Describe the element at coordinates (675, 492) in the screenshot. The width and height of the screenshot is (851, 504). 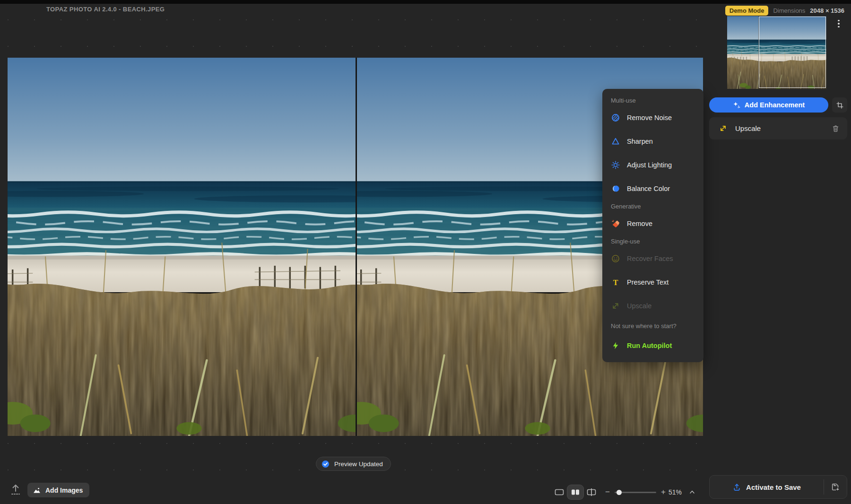
I see `zoom-percent-value: 51%` at that location.